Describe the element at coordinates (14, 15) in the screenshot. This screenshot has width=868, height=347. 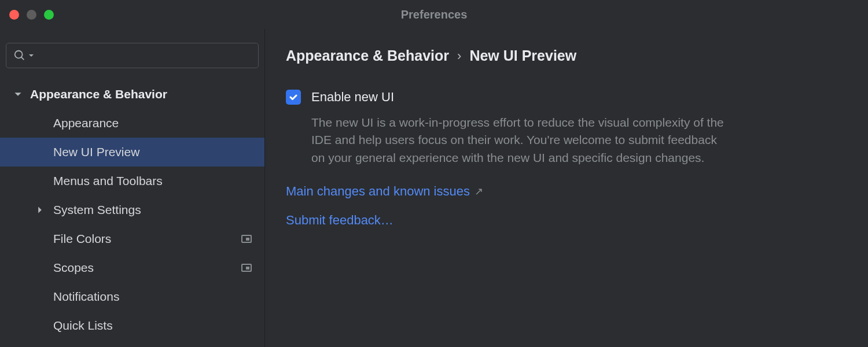
I see `close-window-button` at that location.